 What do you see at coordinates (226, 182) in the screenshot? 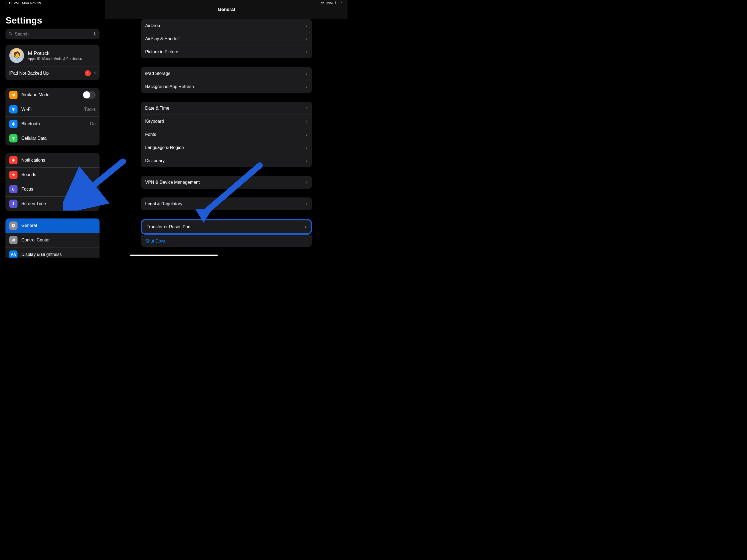
I see `detail-group: VPN & Device Management›` at bounding box center [226, 182].